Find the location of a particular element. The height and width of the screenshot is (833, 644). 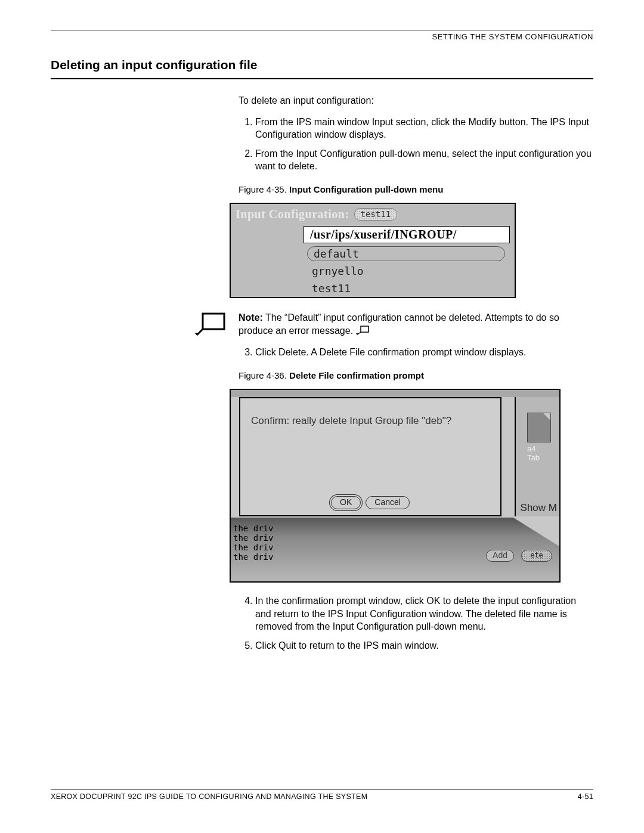

caption-prefix: Figure 4-36. is located at coordinates (264, 376).